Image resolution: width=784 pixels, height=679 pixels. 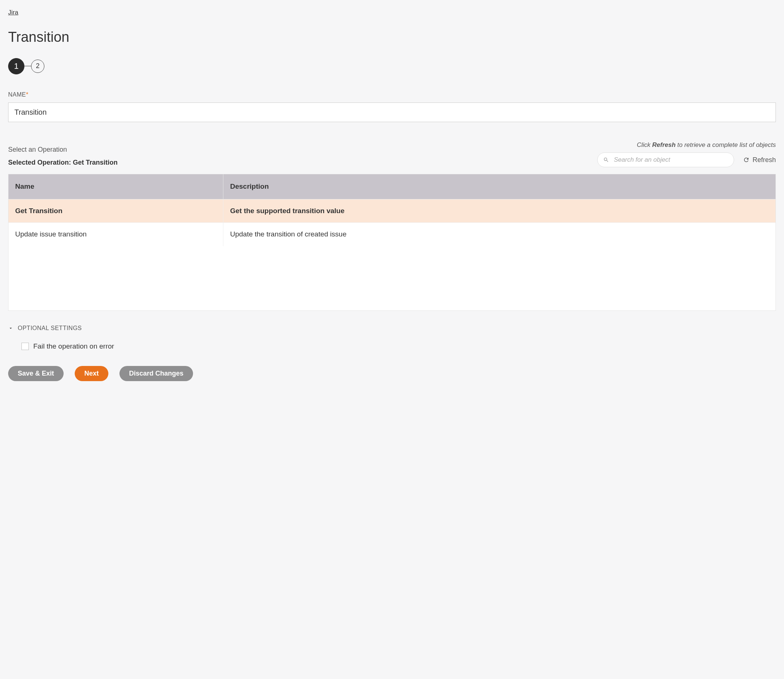 What do you see at coordinates (156, 374) in the screenshot?
I see `discard-changes-button: Discard Changes` at bounding box center [156, 374].